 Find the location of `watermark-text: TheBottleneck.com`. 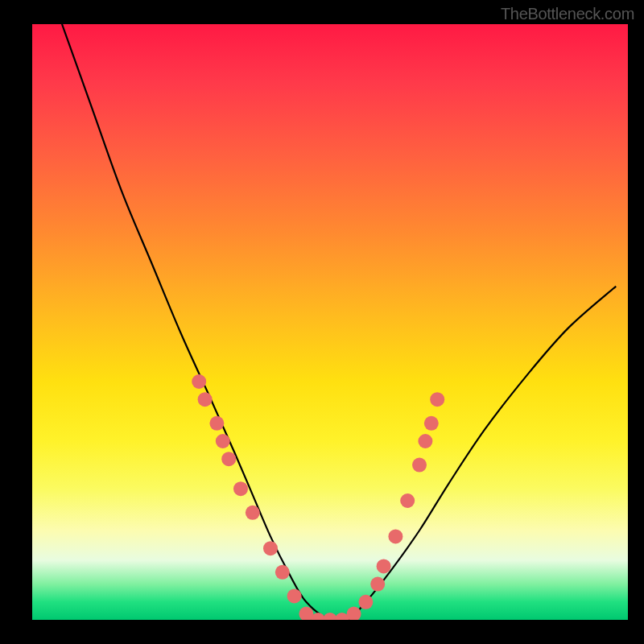

watermark-text: TheBottleneck.com is located at coordinates (568, 14).